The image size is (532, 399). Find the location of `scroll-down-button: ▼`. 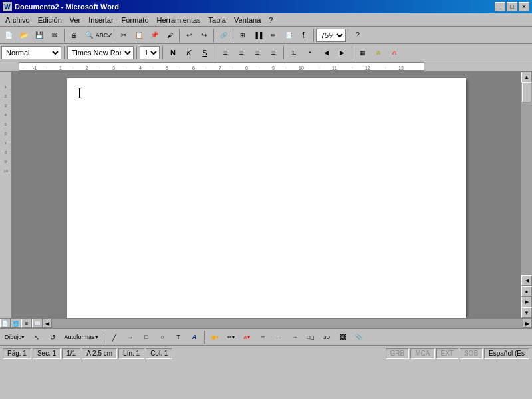

scroll-down-button: ▼ is located at coordinates (527, 313).